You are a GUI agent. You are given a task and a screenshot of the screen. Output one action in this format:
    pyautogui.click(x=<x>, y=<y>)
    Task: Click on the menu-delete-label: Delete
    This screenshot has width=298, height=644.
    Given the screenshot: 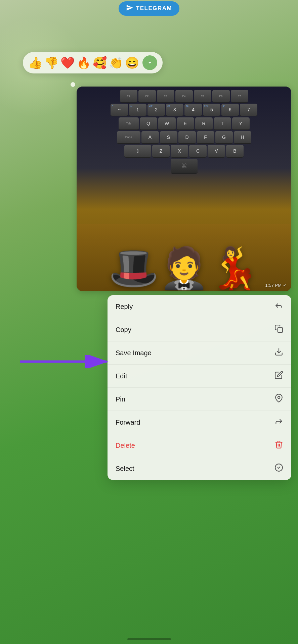 What is the action you would take?
    pyautogui.click(x=125, y=445)
    